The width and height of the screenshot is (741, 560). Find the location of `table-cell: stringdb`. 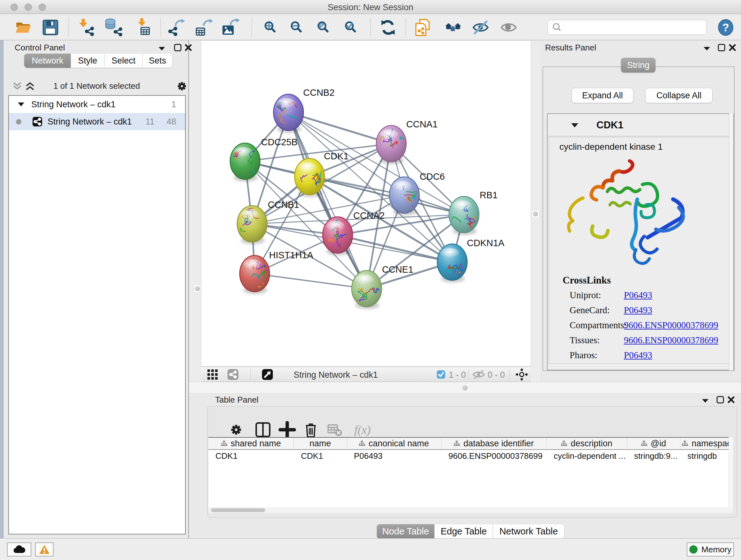

table-cell: stringdb is located at coordinates (707, 456).